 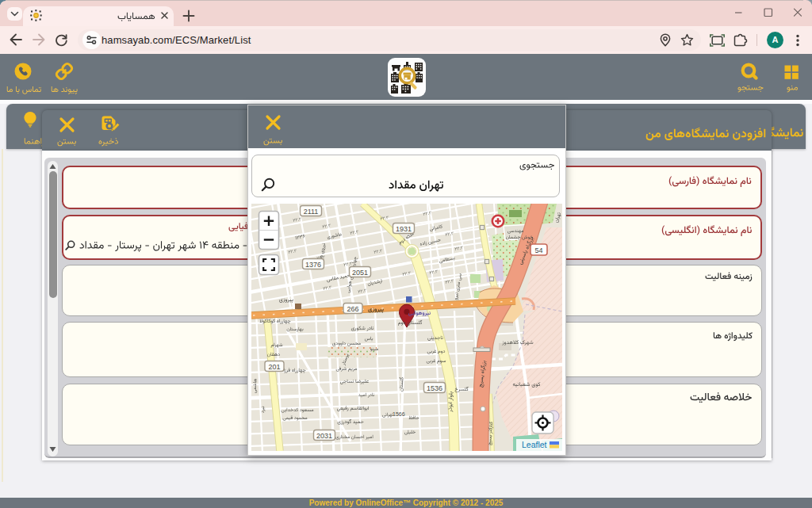 What do you see at coordinates (360, 273) in the screenshot?
I see `svg-text: 2051` at bounding box center [360, 273].